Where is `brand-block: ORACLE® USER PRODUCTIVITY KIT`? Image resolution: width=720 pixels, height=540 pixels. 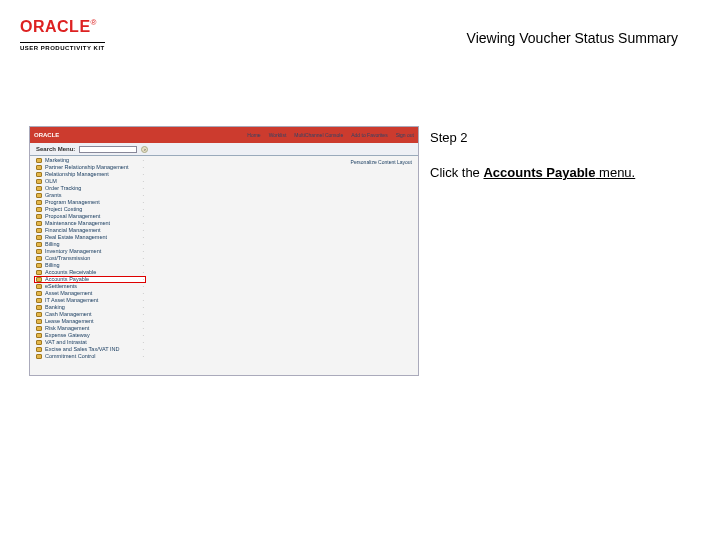
brand-block: ORACLE® USER PRODUCTIVITY KIT is located at coordinates (62, 36).